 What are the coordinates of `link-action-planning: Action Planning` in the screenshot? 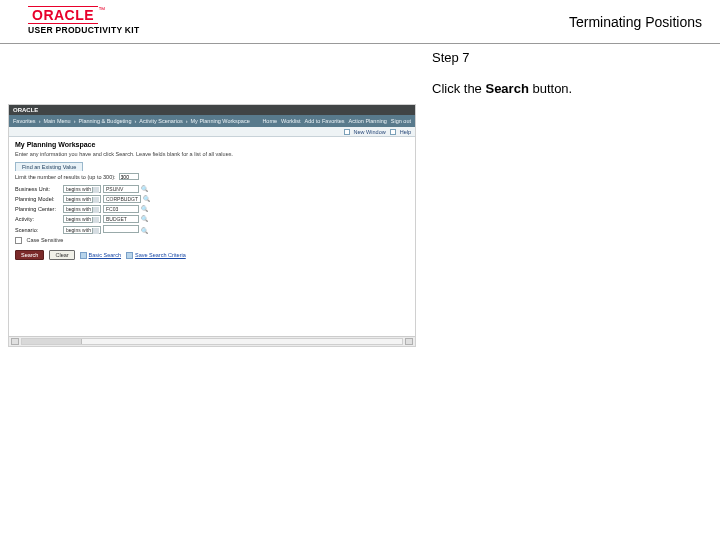 It's located at (368, 121).